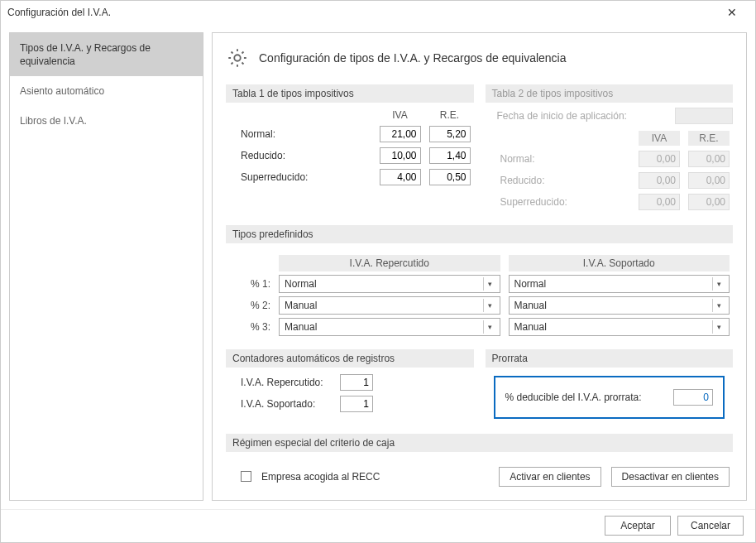 Image resolution: width=756 pixels, height=543 pixels. I want to click on counter-rep-input, so click(356, 382).